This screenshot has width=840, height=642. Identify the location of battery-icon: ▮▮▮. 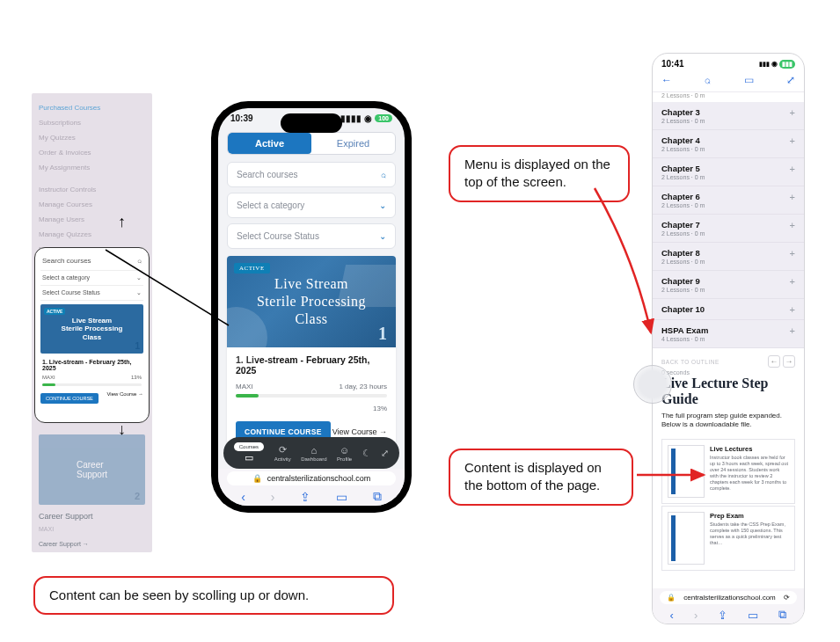
(787, 64).